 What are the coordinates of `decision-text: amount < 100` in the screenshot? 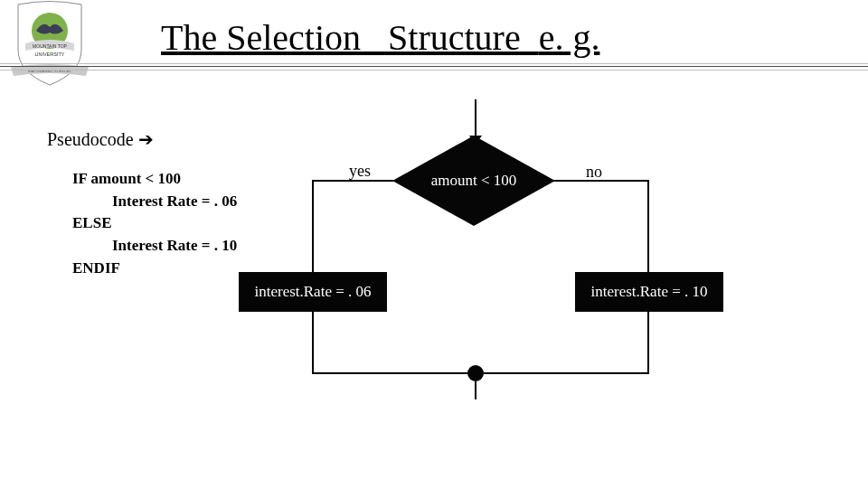 It's located at (474, 181).